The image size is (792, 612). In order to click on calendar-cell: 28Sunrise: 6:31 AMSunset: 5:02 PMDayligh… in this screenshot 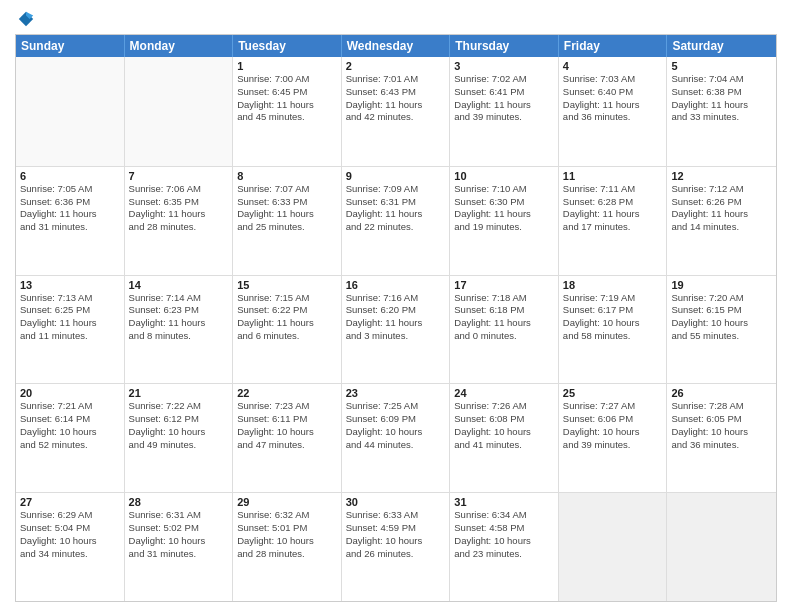, I will do `click(180, 547)`.